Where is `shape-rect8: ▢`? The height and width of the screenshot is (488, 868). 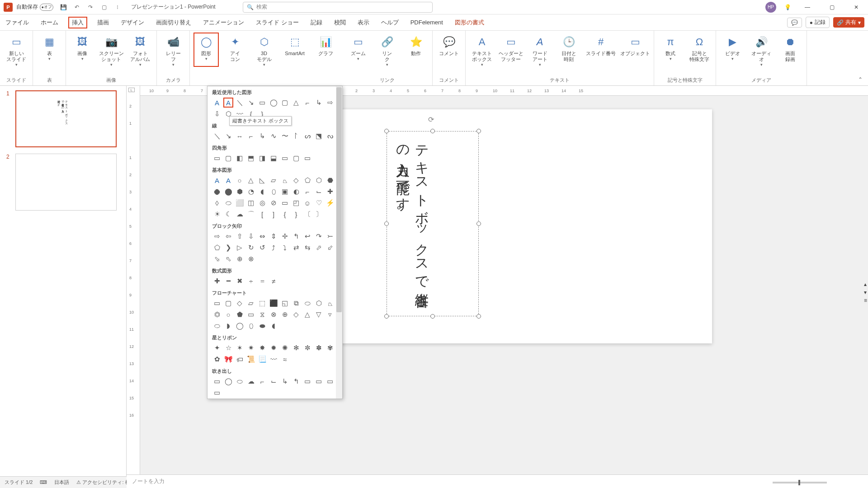 shape-rect8: ▢ is located at coordinates (296, 158).